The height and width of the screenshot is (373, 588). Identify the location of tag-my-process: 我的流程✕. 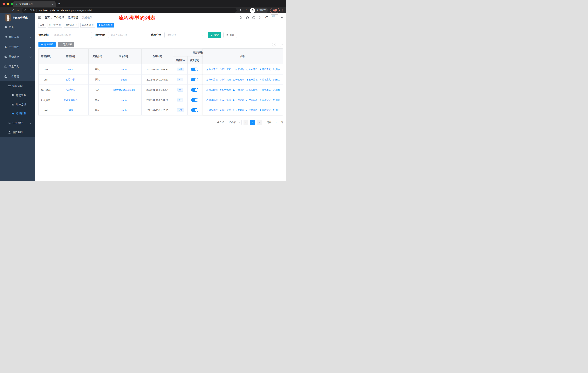
(71, 25).